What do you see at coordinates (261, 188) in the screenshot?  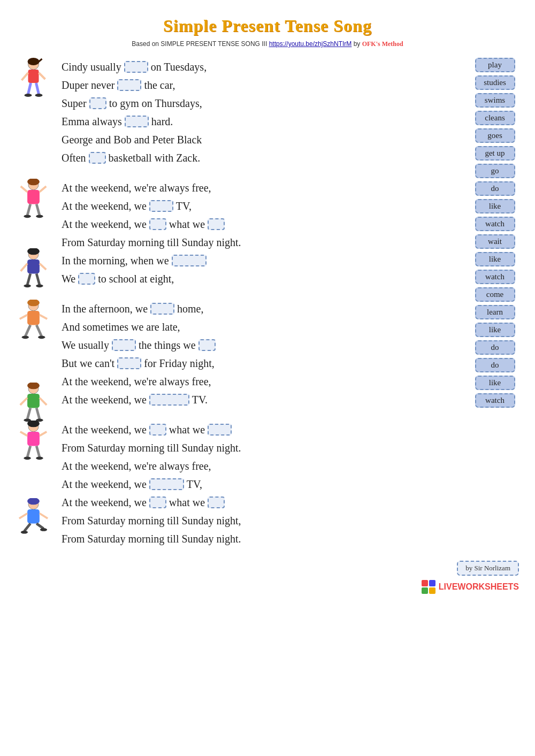 I see `lyric-line-7: At the weekend, we're always free,` at bounding box center [261, 188].